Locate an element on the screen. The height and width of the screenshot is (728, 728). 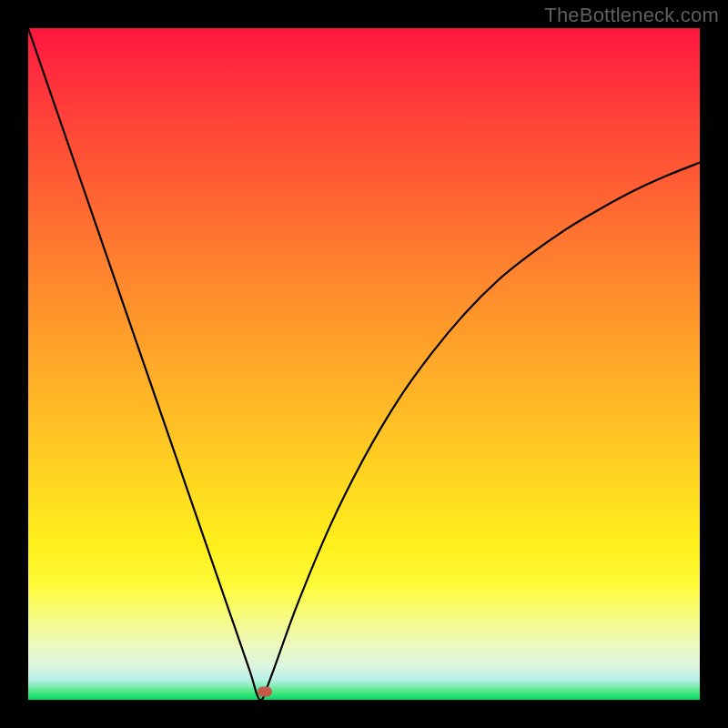
optimal-point-marker is located at coordinates (265, 692).